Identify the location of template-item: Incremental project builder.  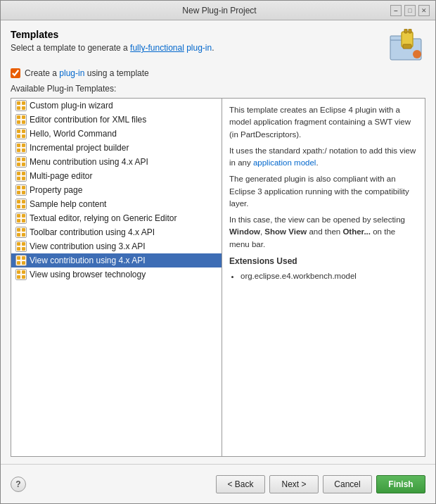
(117, 148).